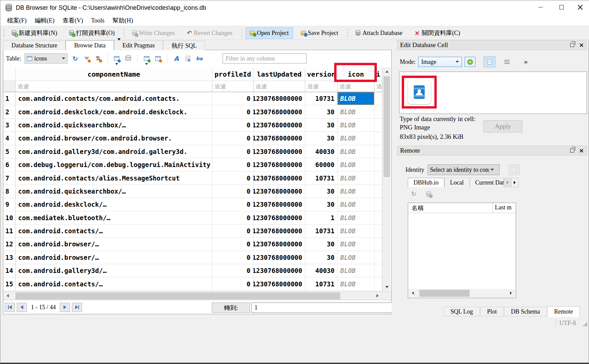  I want to click on resize-grip, so click(585, 324).